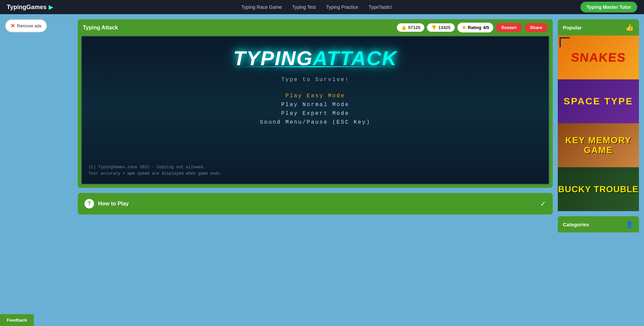 Image resolution: width=644 pixels, height=326 pixels. I want to click on game-logo: TYPINGATTACK, so click(315, 58).